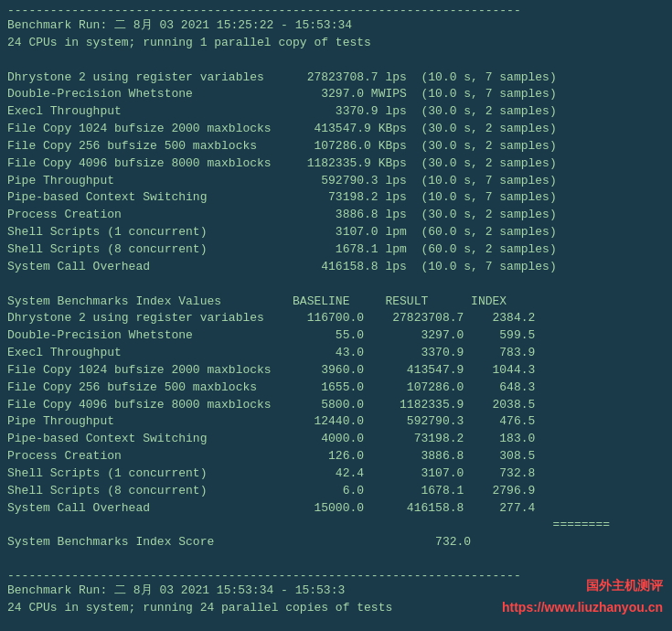 Image resolution: width=672 pixels, height=631 pixels. What do you see at coordinates (336, 353) in the screenshot?
I see `table-row: Execl Throughput 43.0 3370.9 783.9` at bounding box center [336, 353].